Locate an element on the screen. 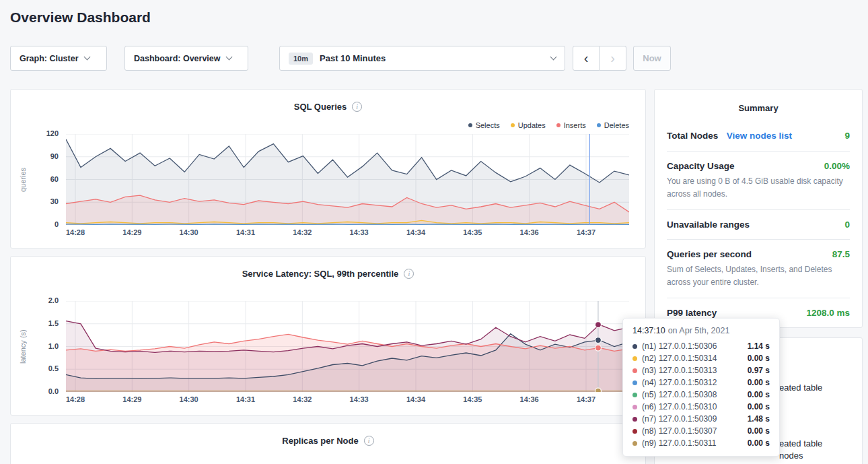 The height and width of the screenshot is (464, 868). chart-legend is located at coordinates (347, 290).